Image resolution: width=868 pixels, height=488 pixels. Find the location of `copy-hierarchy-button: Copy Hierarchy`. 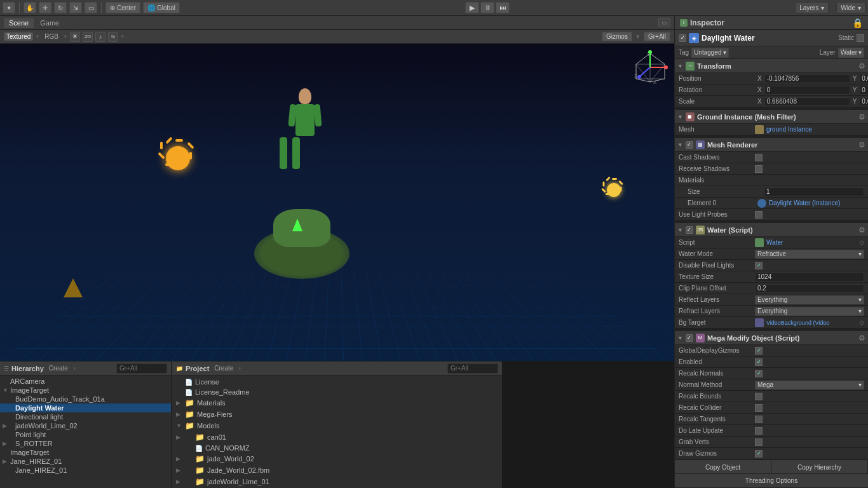

copy-hierarchy-button: Copy Hierarchy is located at coordinates (820, 467).